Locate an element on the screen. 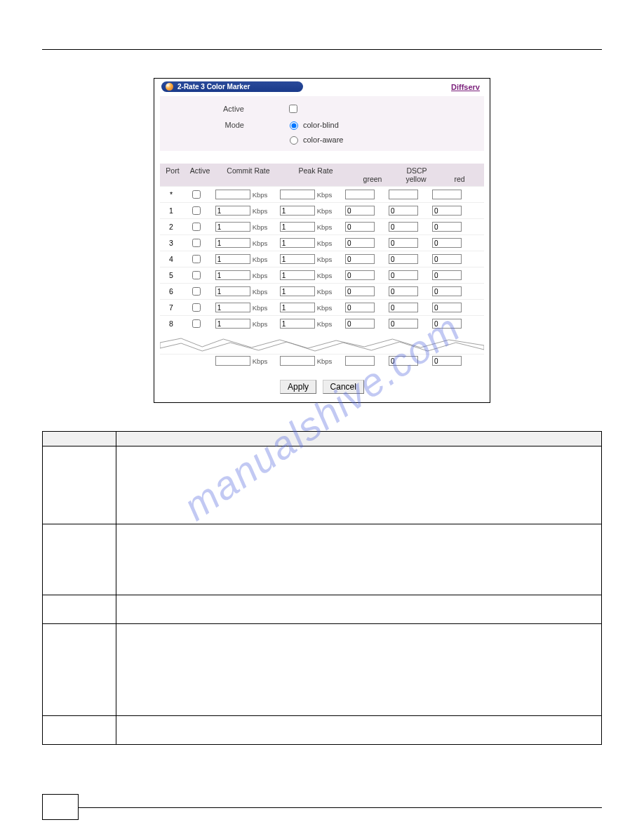 The height and width of the screenshot is (834, 644). active-checkbox is located at coordinates (293, 109).